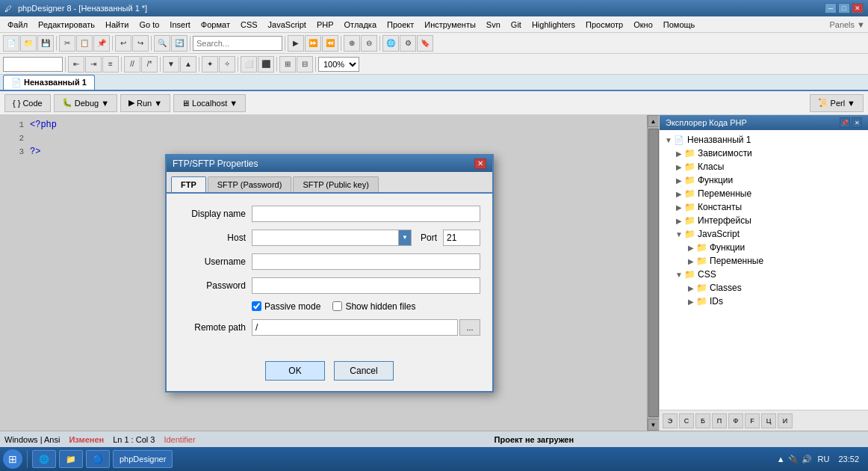 Image resolution: width=868 pixels, height=471 pixels. I want to click on tab-unnamed1: 📄 Неназванный 1, so click(49, 82).